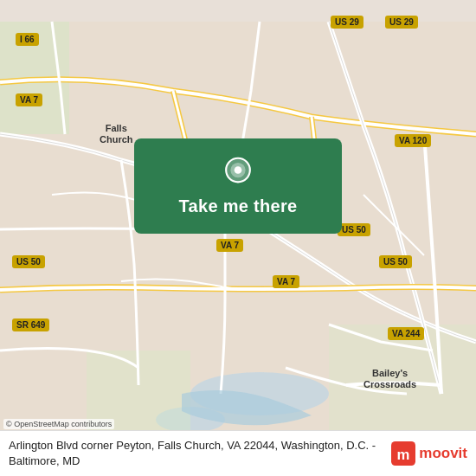 This screenshot has height=476, width=476. I want to click on label-falls-church: FallsChurch, so click(116, 134).